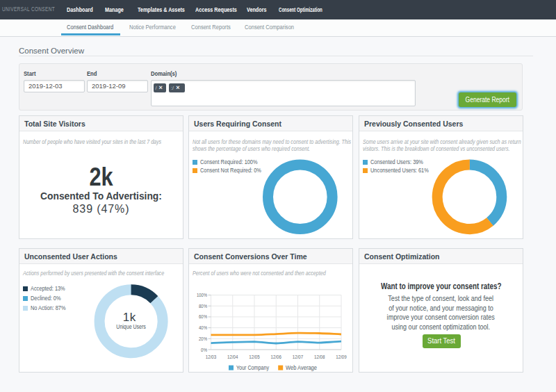 The height and width of the screenshot is (392, 556). I want to click on svg-text: 12/03, so click(211, 357).